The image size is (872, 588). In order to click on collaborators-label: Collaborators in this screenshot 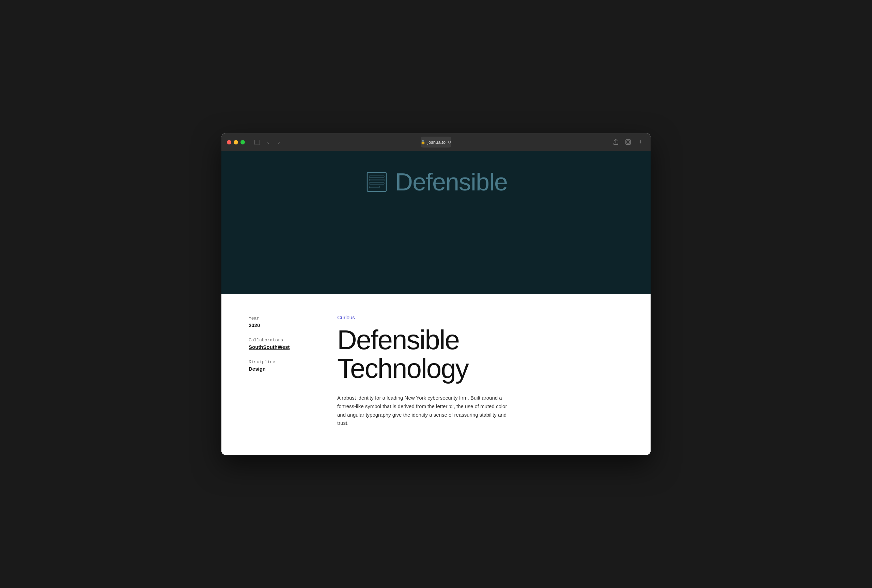, I will do `click(283, 340)`.